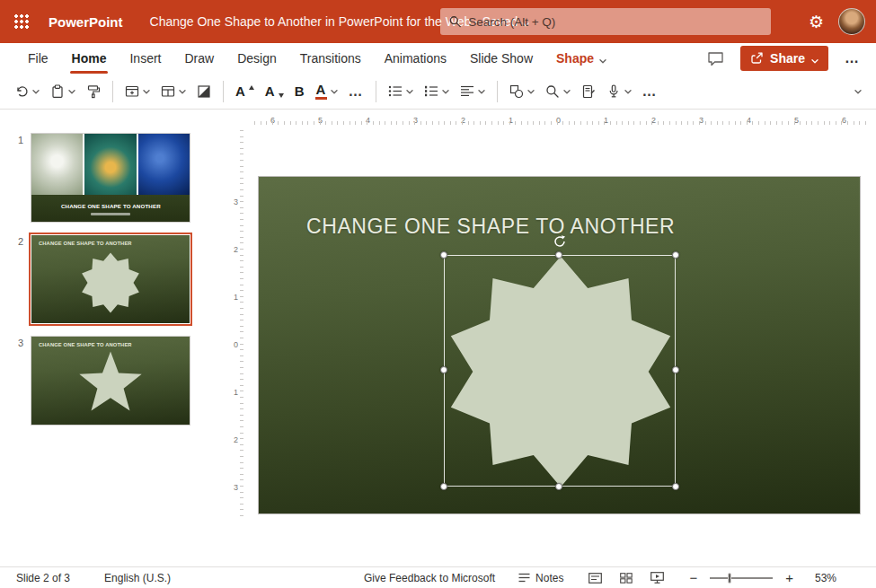  Describe the element at coordinates (168, 92) in the screenshot. I see `layout-icon` at that location.